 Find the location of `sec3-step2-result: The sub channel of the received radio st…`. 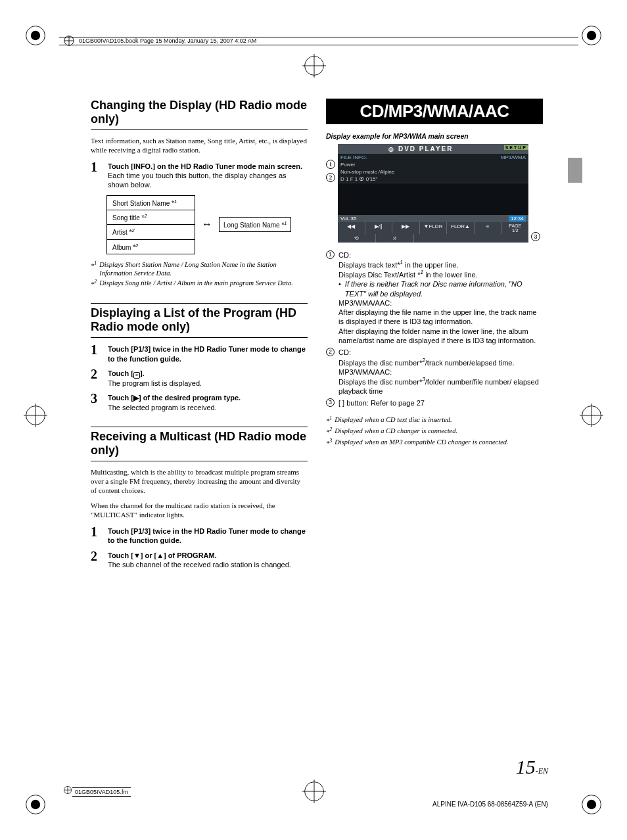

sec3-step2-result: The sub channel of the received radio st… is located at coordinates (208, 565).